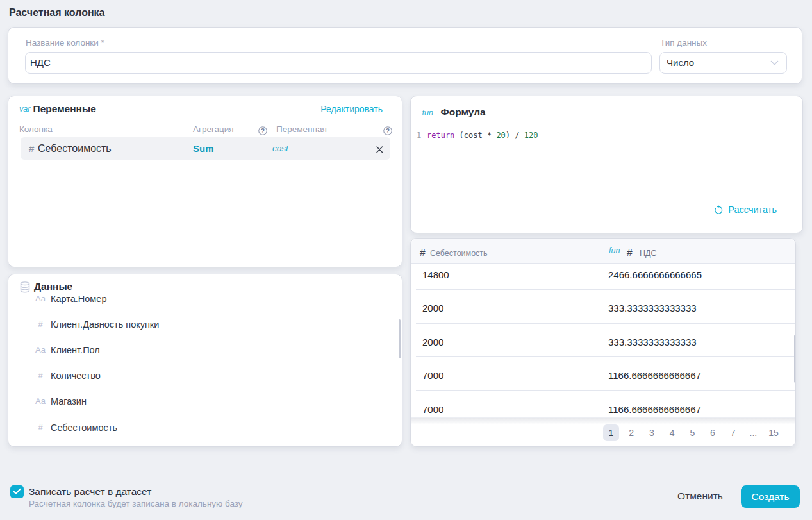  What do you see at coordinates (76, 376) in the screenshot?
I see `data-field-name: Количество` at bounding box center [76, 376].